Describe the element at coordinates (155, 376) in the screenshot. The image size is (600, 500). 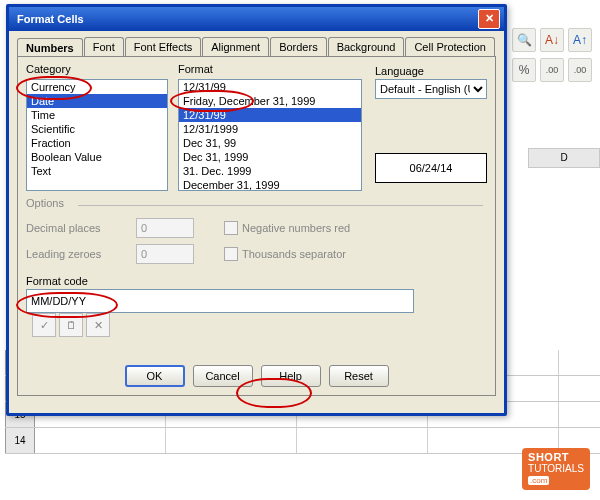
I see `ok-button: OK` at that location.